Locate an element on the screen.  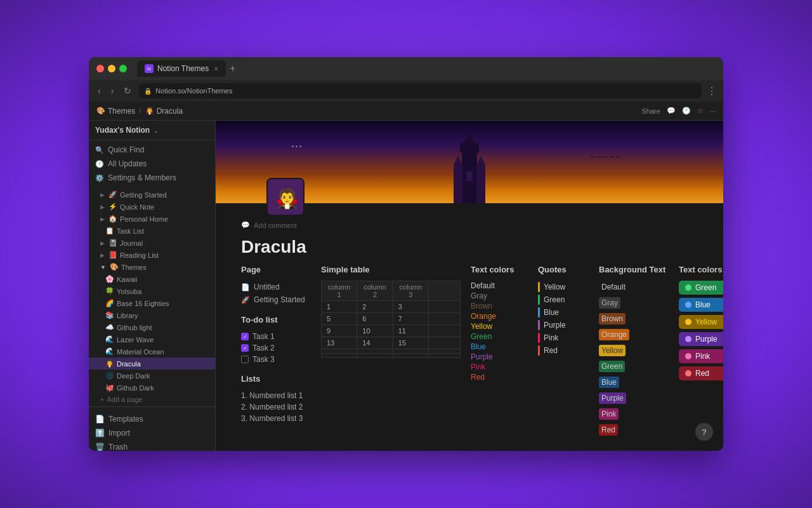
sidebar-item-lazer-wave: 🌊 Lazer Wave is located at coordinates (152, 339).